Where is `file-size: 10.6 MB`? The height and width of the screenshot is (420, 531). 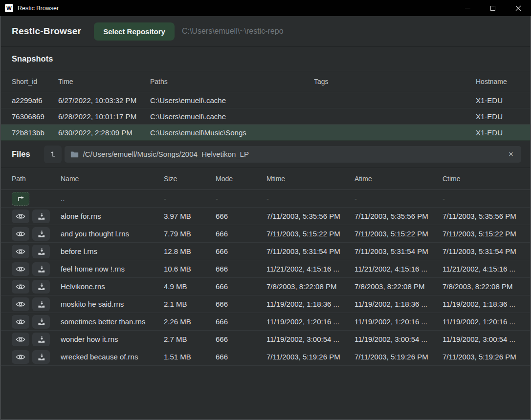 file-size: 10.6 MB is located at coordinates (190, 269).